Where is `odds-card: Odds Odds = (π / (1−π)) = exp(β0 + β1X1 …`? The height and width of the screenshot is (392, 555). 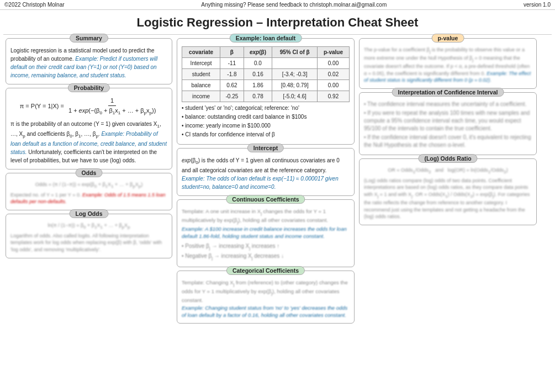
odds-card: Odds Odds = (π / (1−π)) = exp(β0 + β1X1 … is located at coordinates (89, 192).